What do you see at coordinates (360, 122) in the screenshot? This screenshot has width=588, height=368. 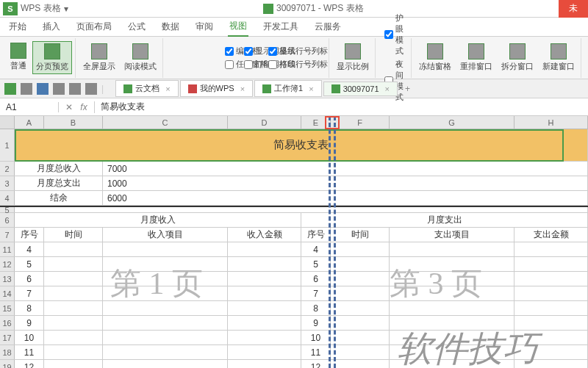 I see `col-f: F` at bounding box center [360, 122].